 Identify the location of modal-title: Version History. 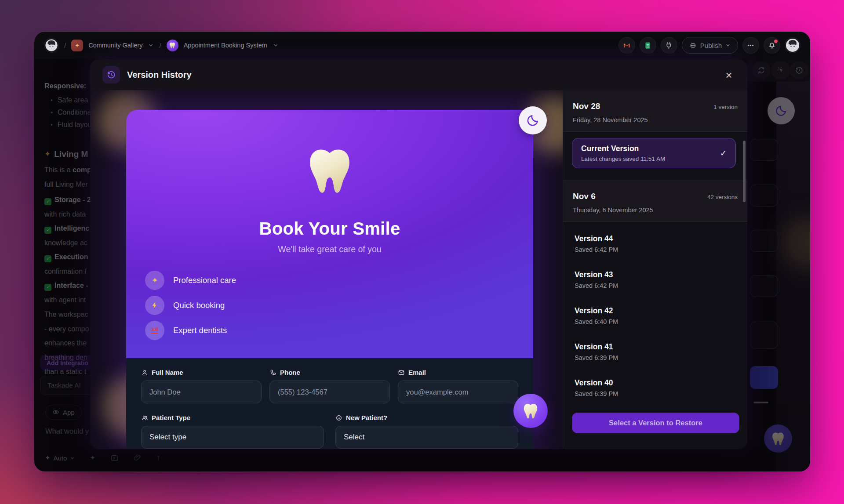
(159, 75).